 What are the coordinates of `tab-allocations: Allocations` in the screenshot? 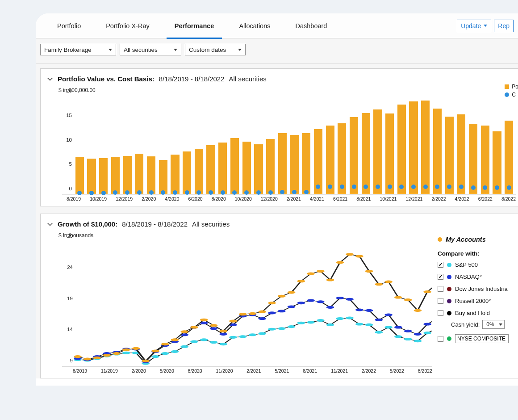 It's located at (255, 26).